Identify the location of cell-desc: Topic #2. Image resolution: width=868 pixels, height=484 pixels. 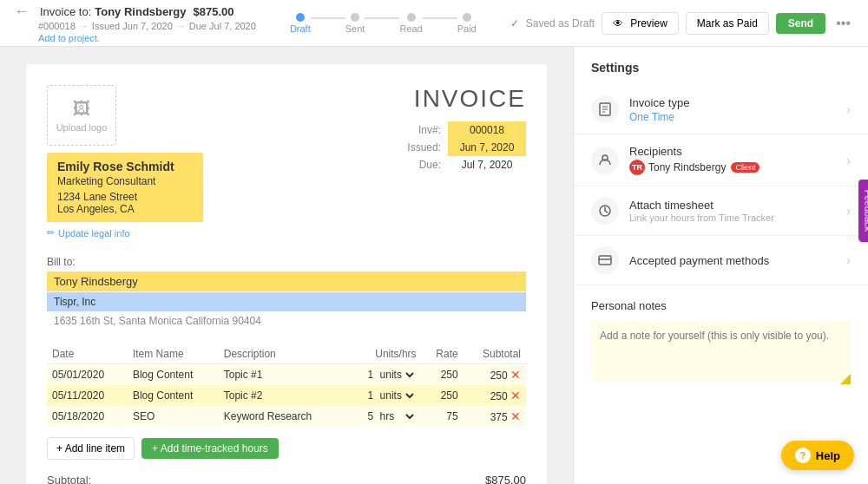
(282, 396).